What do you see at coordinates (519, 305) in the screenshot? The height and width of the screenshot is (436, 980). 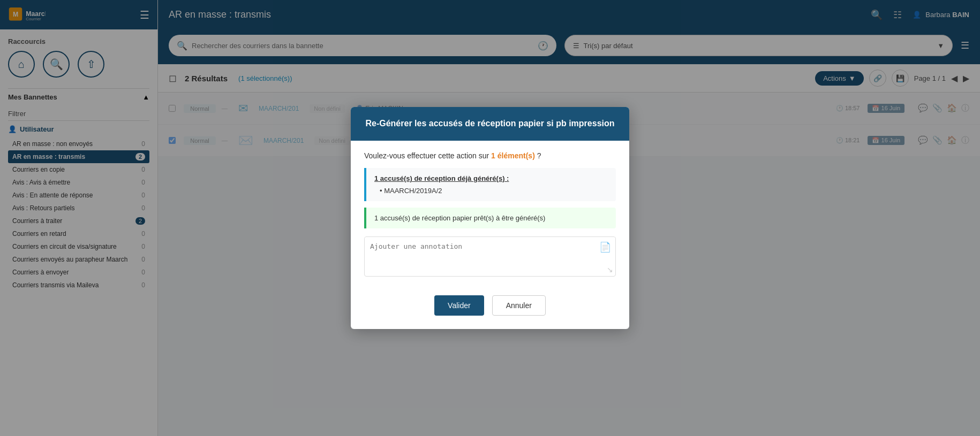 I see `cancel-button: Annuler` at bounding box center [519, 305].